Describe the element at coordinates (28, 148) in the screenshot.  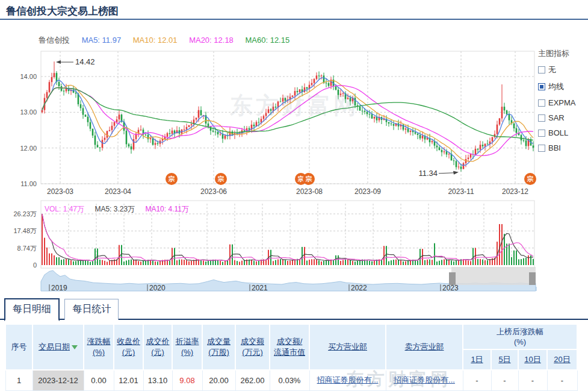
I see `svg-text: 12.00` at that location.